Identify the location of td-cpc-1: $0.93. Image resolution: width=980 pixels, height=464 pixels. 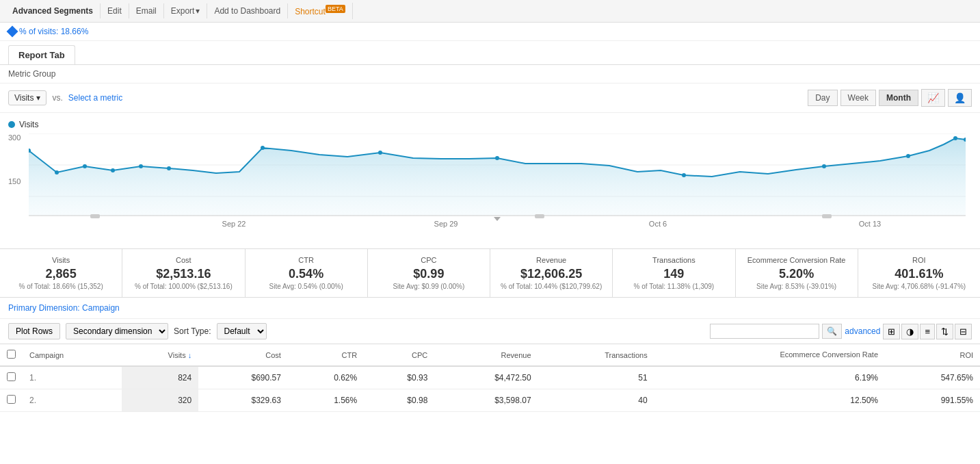
(399, 378).